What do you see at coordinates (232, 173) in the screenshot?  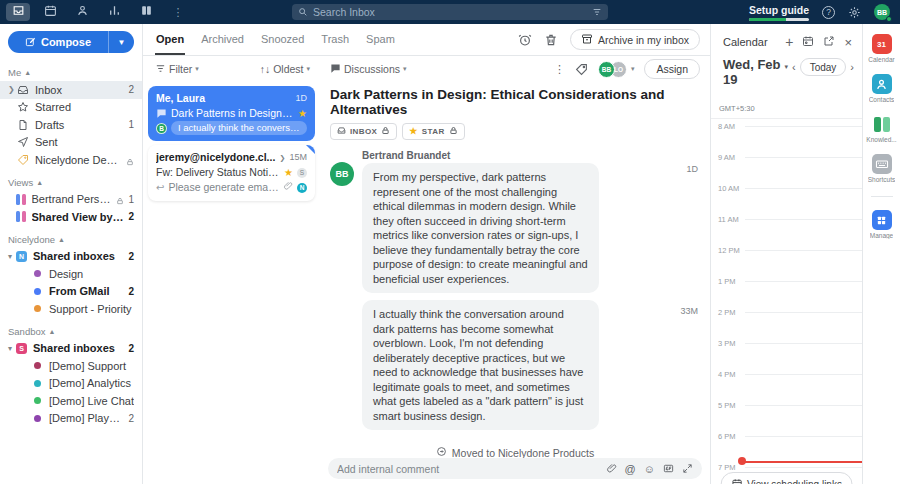 I see `conversation-item: jeremy@nicelydone.cl... ❯ 15M Fw: Delive…` at bounding box center [232, 173].